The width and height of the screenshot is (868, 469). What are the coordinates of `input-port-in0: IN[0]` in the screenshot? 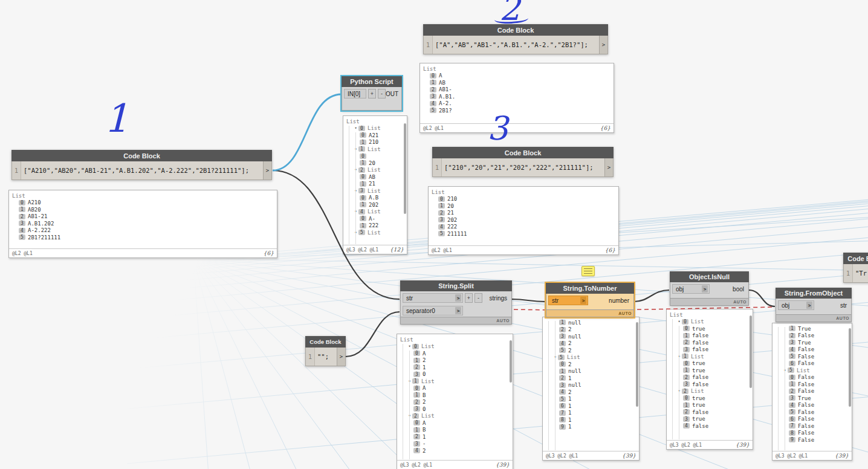 It's located at (355, 94).